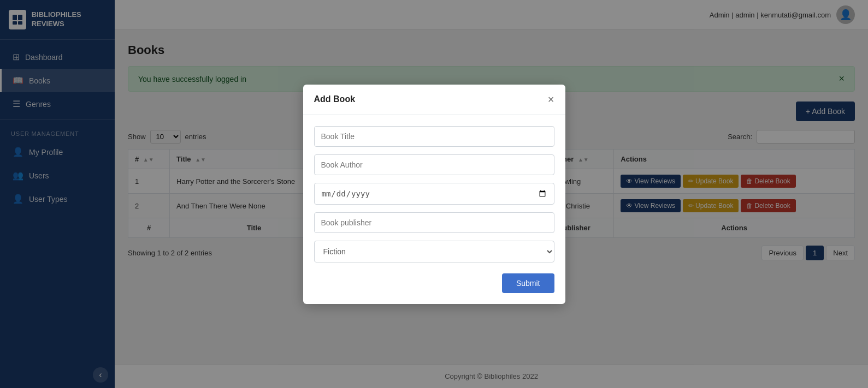  What do you see at coordinates (434, 286) in the screenshot?
I see `modal-footer: Submit` at bounding box center [434, 286].